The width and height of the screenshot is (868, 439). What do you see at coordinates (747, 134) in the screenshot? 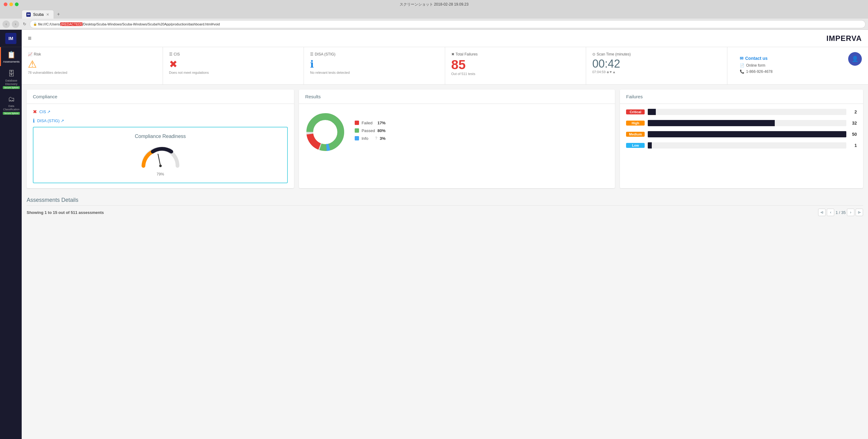
I see `medium-bar-container` at bounding box center [747, 134].